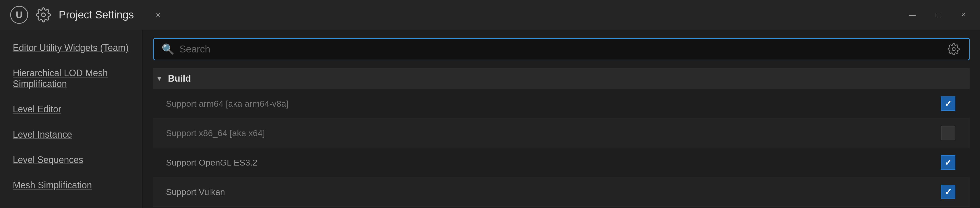 The width and height of the screenshot is (980, 208). Describe the element at coordinates (938, 15) in the screenshot. I see `title-bar-controls: — □ ×` at that location.